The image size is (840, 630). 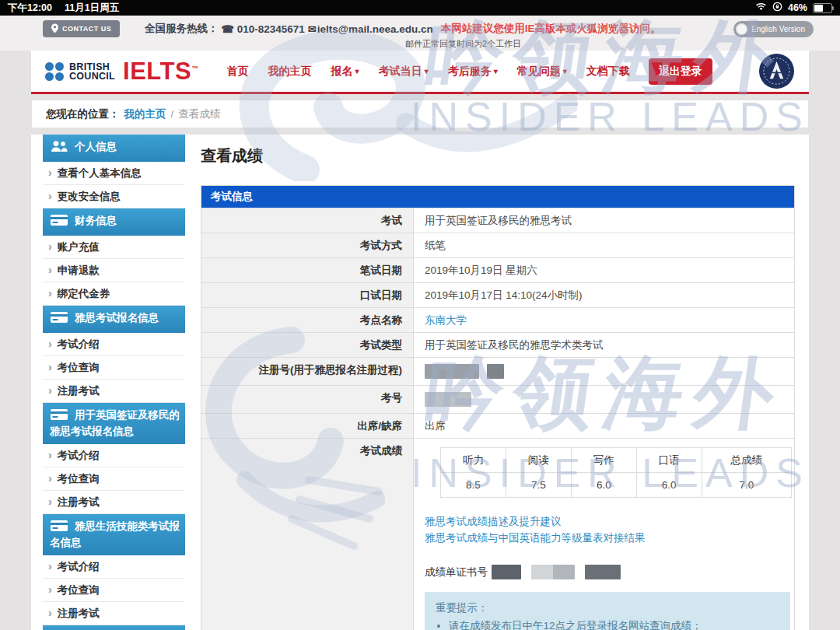 I want to click on breadcrumb-current: 查看成绩, so click(x=199, y=114).